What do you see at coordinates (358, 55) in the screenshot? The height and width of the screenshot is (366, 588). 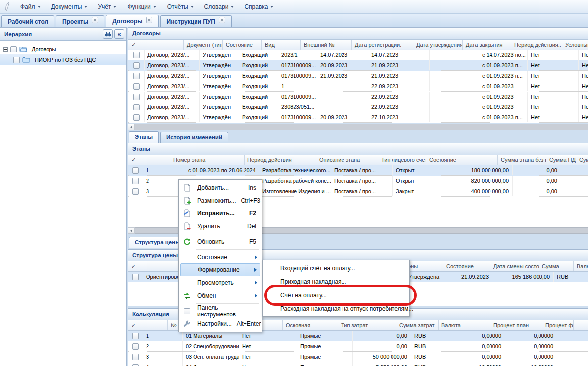 I see `table-row: Договор, 2023/... Утверждён Входящий 202…` at bounding box center [358, 55].